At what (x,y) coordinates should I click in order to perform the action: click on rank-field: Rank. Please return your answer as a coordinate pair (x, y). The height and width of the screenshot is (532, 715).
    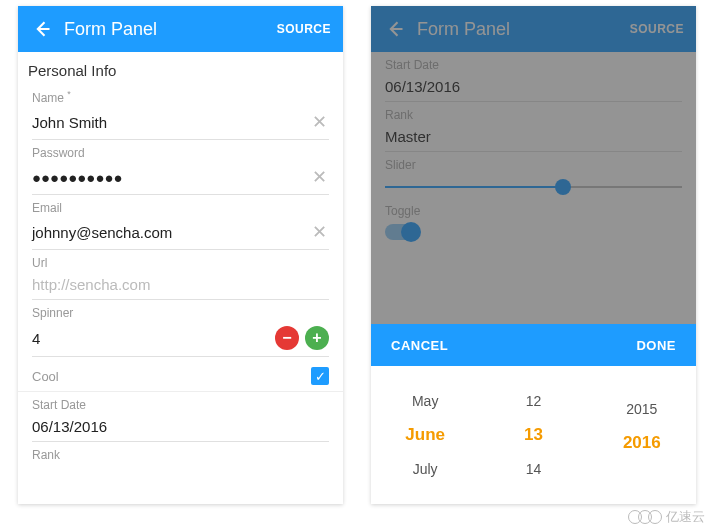
    Looking at the image, I should click on (180, 452).